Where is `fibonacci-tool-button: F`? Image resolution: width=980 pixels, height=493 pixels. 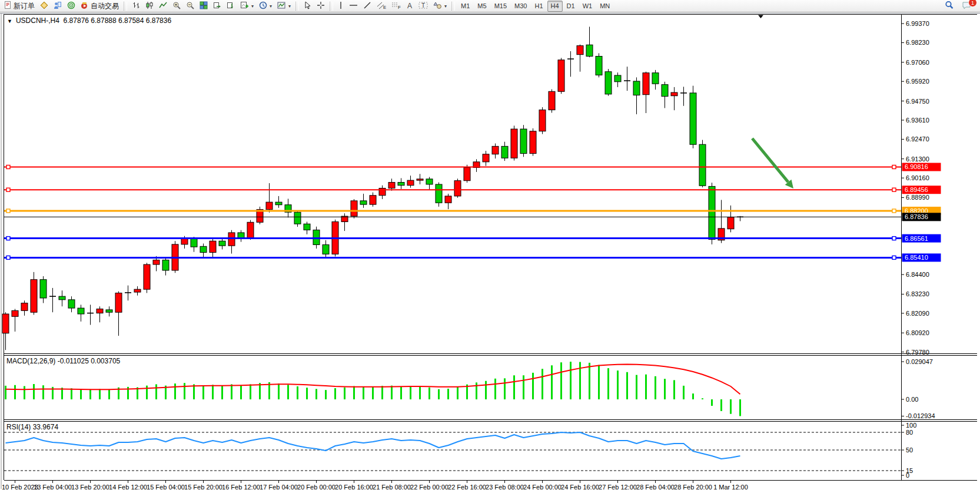
fibonacci-tool-button: F is located at coordinates (396, 6).